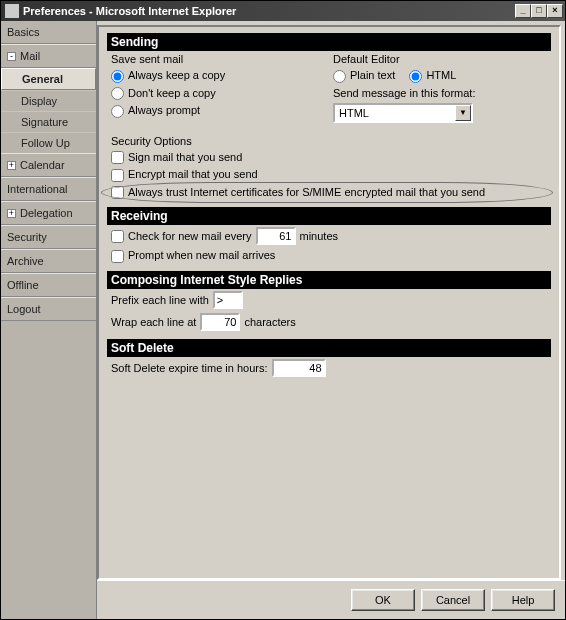 The image size is (566, 620). What do you see at coordinates (30, 56) in the screenshot?
I see `sidebar-item-label: Mail` at bounding box center [30, 56].